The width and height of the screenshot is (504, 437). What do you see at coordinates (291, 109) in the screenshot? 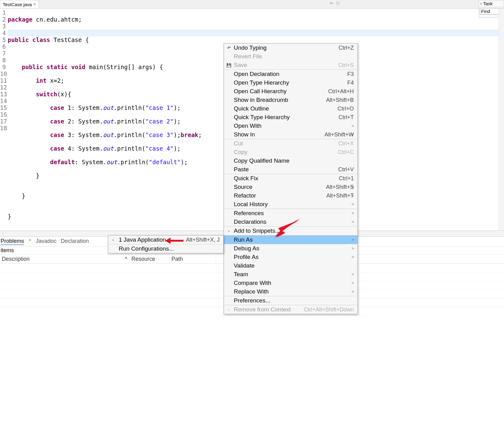
I see `menu-quick-outline: Quick OutlineCtrl+O` at bounding box center [291, 109].